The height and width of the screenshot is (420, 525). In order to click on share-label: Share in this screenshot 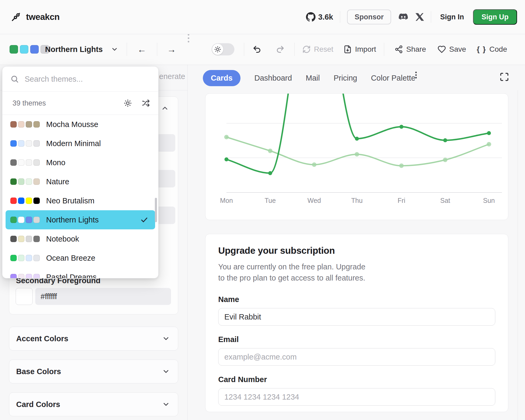, I will do `click(416, 49)`.